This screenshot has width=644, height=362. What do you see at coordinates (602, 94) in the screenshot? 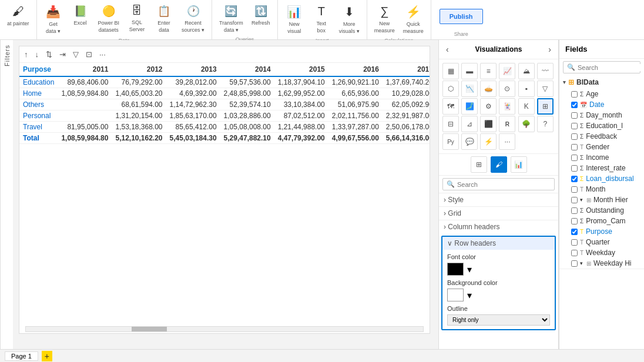
I see `field-item: ΣAge` at bounding box center [602, 94].